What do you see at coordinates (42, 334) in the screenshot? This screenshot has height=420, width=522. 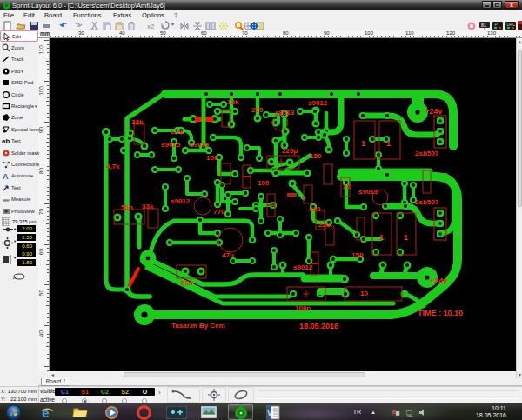 I see `svg-text: 40` at bounding box center [42, 334].